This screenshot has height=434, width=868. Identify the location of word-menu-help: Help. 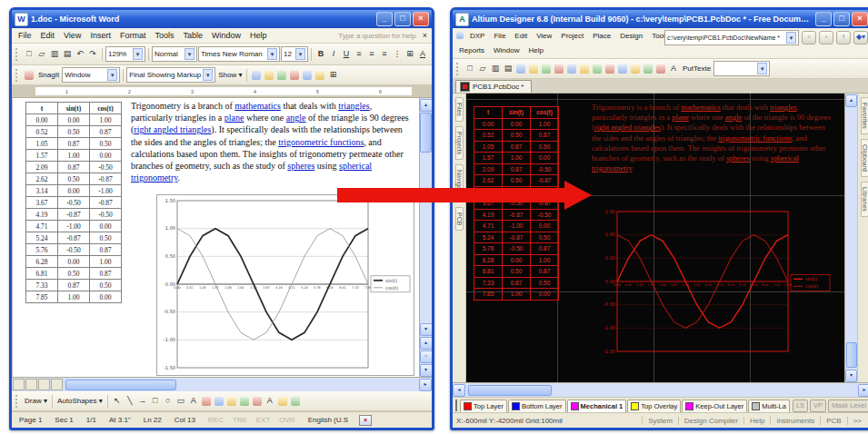
(258, 35).